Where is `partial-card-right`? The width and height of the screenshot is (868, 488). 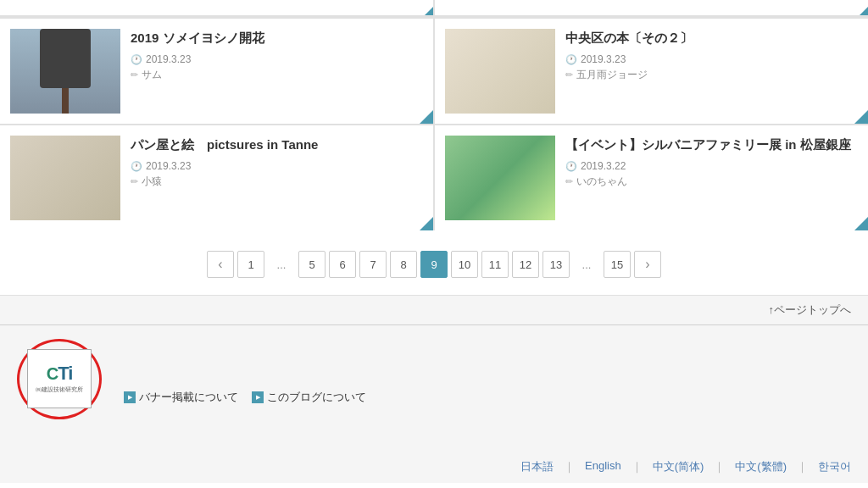
partial-card-right is located at coordinates (651, 8).